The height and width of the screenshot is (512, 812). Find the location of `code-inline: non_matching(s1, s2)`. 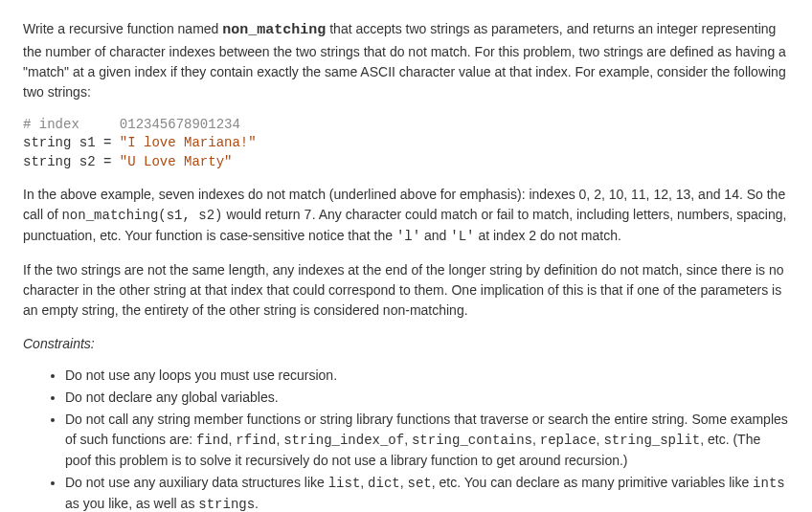

code-inline: non_matching(s1, s2) is located at coordinates (142, 215).